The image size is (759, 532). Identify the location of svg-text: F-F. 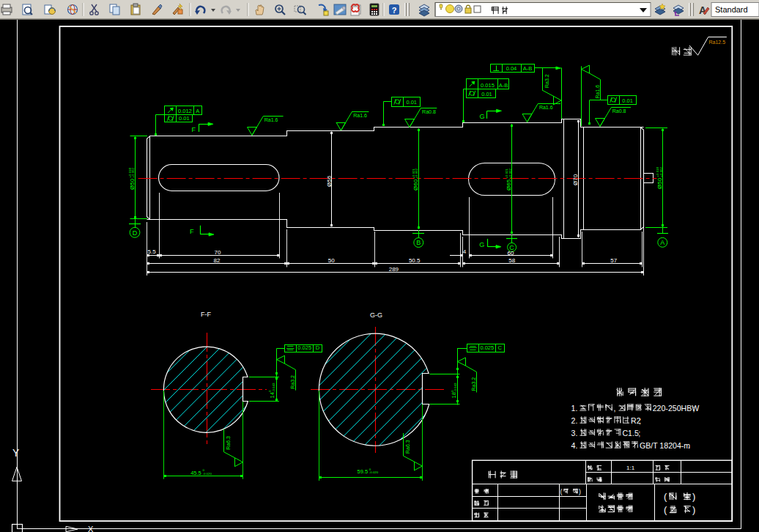
(206, 314).